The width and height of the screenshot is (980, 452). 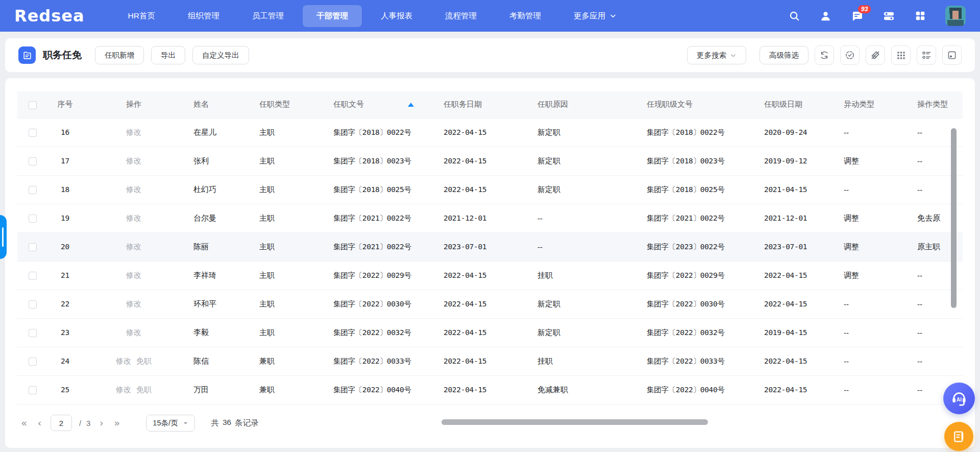 What do you see at coordinates (697, 275) in the screenshot?
I see `cell-rank-doc-no: 集团字〔2022〕0029号` at bounding box center [697, 275].